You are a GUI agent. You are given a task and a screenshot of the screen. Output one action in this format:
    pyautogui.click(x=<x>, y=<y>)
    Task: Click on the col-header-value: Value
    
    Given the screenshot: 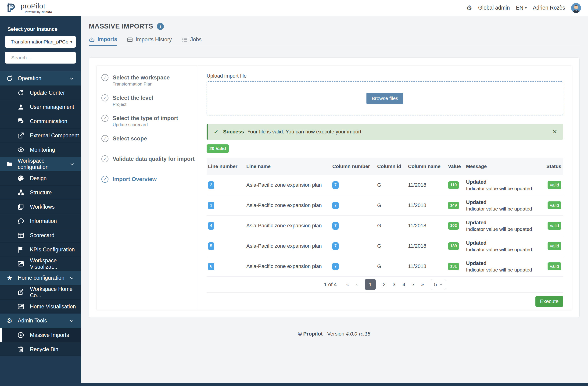 What is the action you would take?
    pyautogui.click(x=456, y=166)
    